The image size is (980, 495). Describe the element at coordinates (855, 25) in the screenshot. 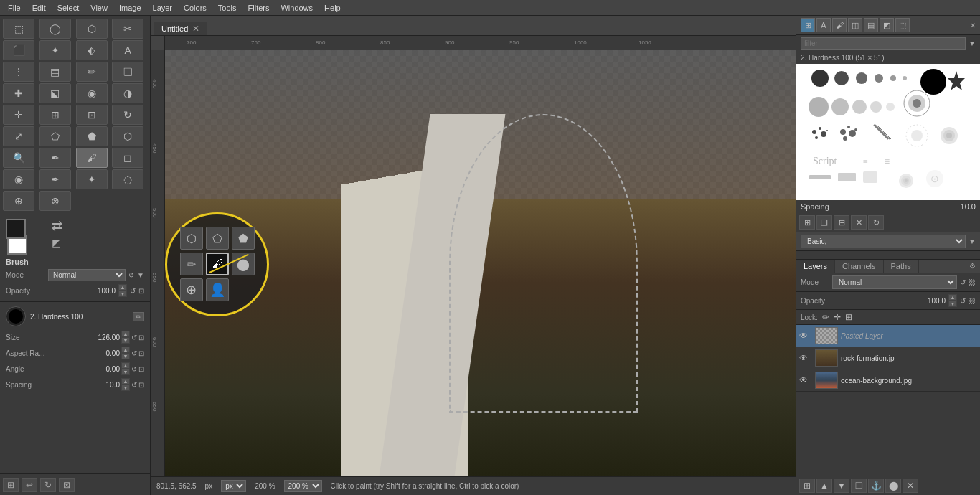

I see `panel-icon-pattern: ◫` at that location.